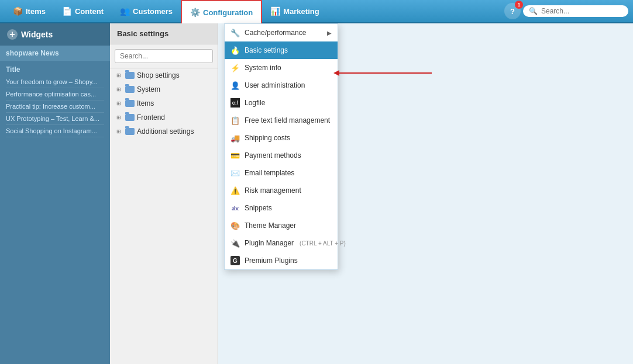  I want to click on nav-content-label: Content, so click(89, 12).